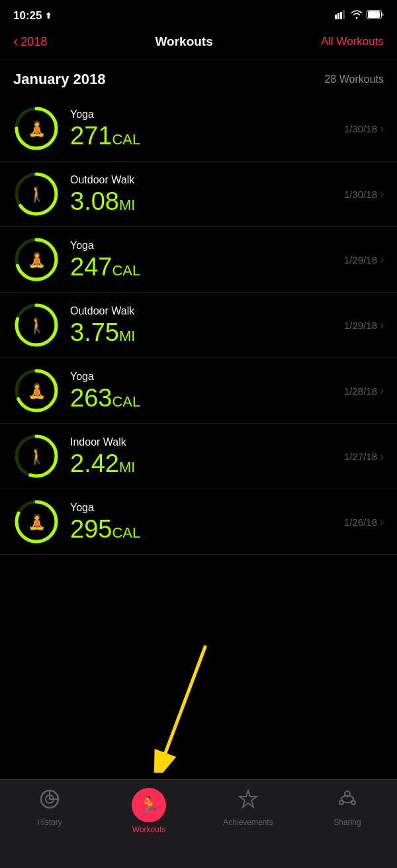 This screenshot has height=868, width=397. I want to click on workout-info: Yoga 271CAL, so click(207, 128).